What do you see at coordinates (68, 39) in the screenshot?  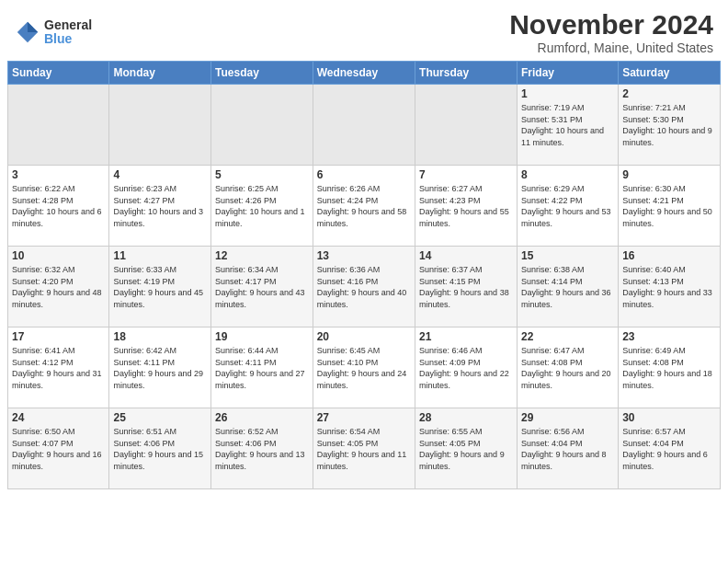 I see `logo-blue: Blue` at bounding box center [68, 39].